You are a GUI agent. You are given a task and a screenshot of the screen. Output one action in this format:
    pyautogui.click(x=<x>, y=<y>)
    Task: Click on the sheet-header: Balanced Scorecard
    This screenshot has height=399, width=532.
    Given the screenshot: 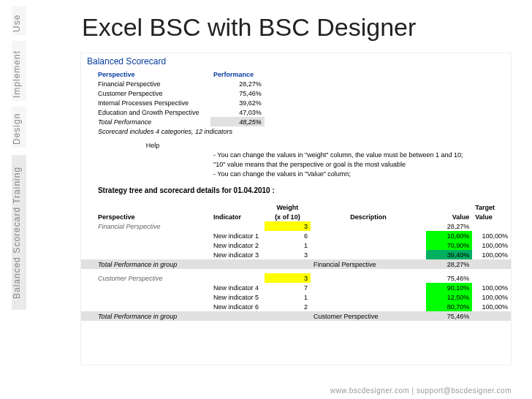 What is the action you would take?
    pyautogui.click(x=296, y=61)
    